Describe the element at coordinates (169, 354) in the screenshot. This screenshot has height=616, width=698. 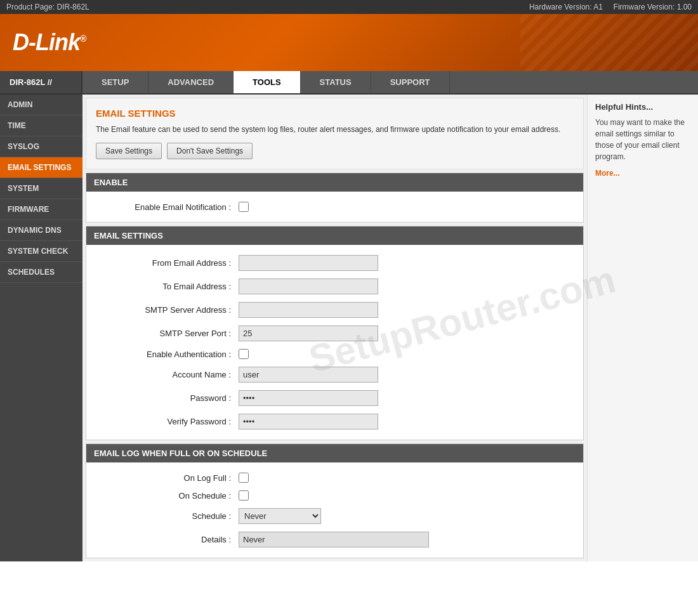
I see `enable-auth-label: Enable Authentication :` at that location.